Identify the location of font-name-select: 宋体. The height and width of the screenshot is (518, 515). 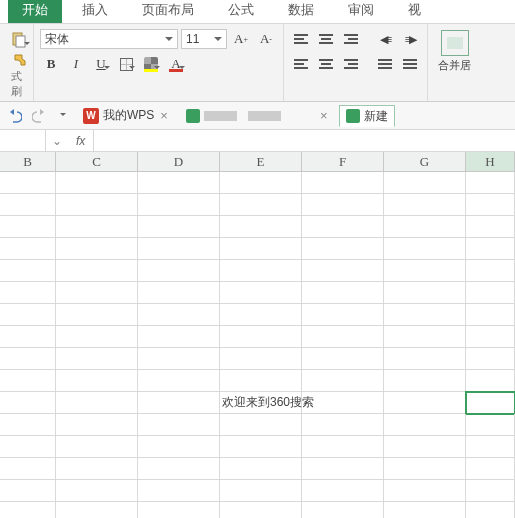
(109, 39).